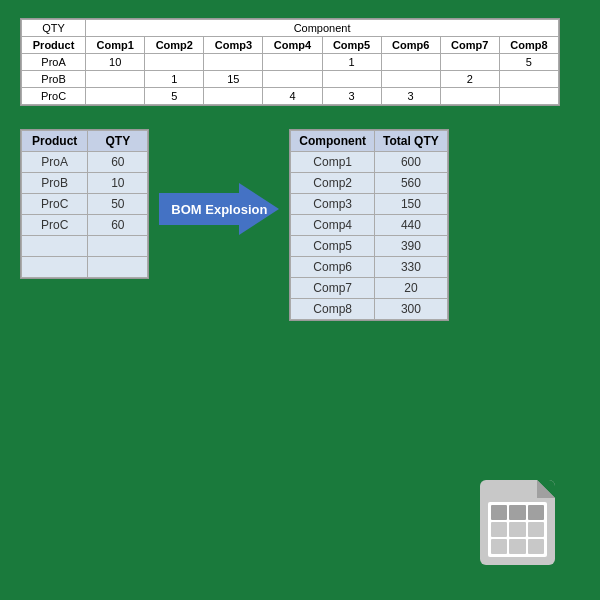  I want to click on comp1-name: Comp1, so click(333, 162).